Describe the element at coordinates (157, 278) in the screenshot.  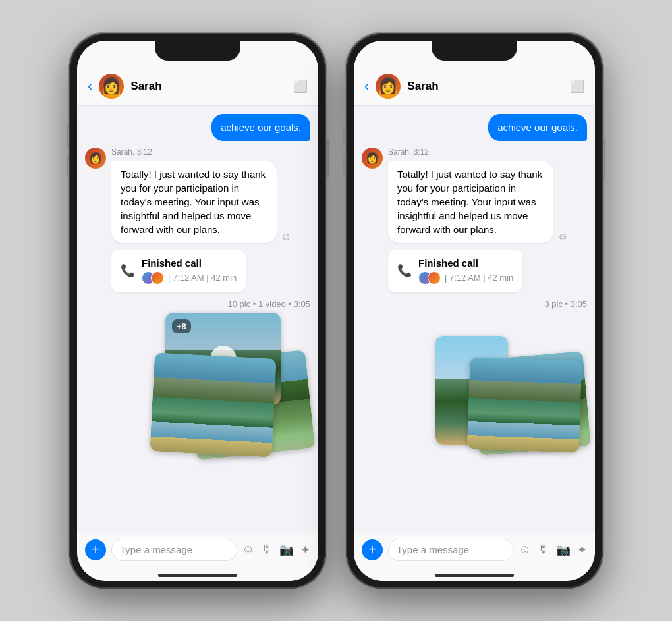
I see `call-avatar-2-left` at that location.